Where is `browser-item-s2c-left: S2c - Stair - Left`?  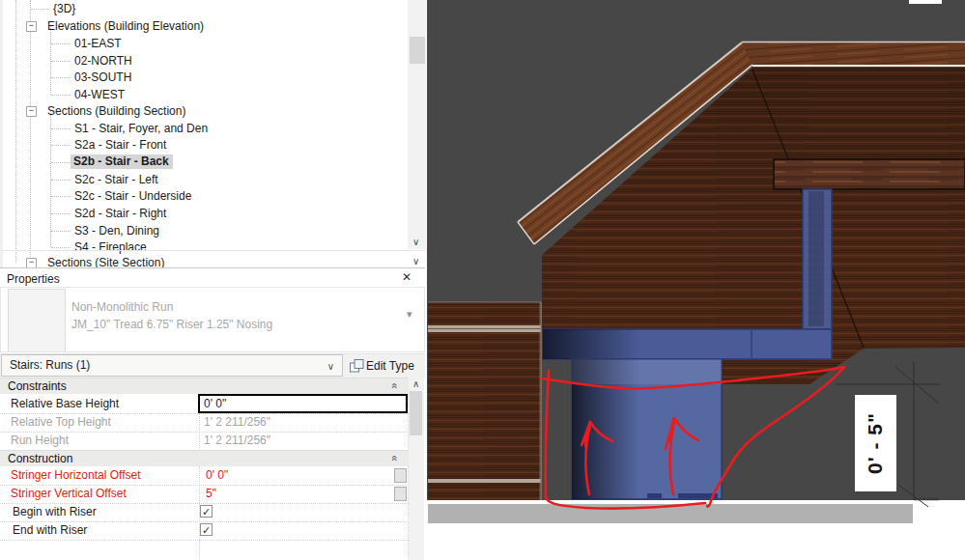
browser-item-s2c-left: S2c - Stair - Left is located at coordinates (116, 180).